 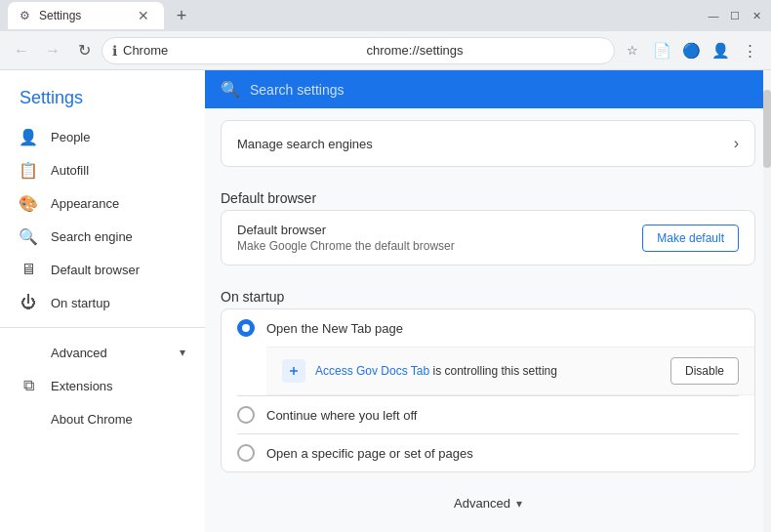 What do you see at coordinates (84, 16) in the screenshot?
I see `tab-title: Settings` at bounding box center [84, 16].